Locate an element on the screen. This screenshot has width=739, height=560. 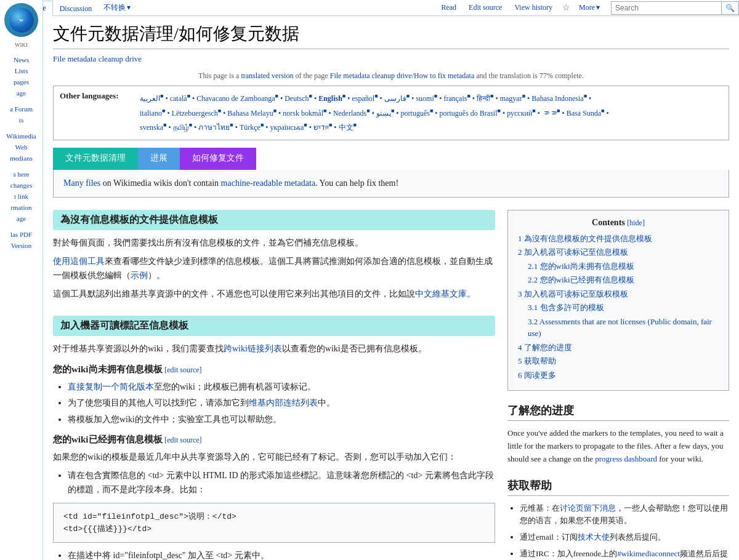
toc-link-4: 4 了解您的进度 is located at coordinates (545, 347).